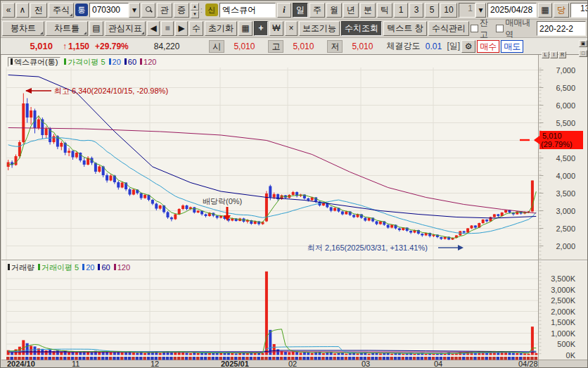 Image resolution: width=588 pixels, height=368 pixels. Describe the element at coordinates (117, 62) in the screenshot. I see `ma20-label: 20` at that location.